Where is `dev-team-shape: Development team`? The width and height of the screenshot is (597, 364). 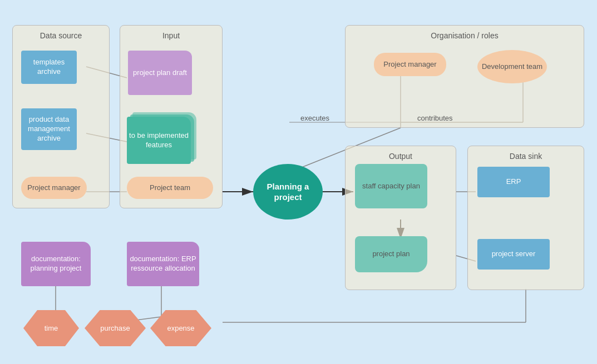 dev-team-shape: Development team is located at coordinates (512, 67).